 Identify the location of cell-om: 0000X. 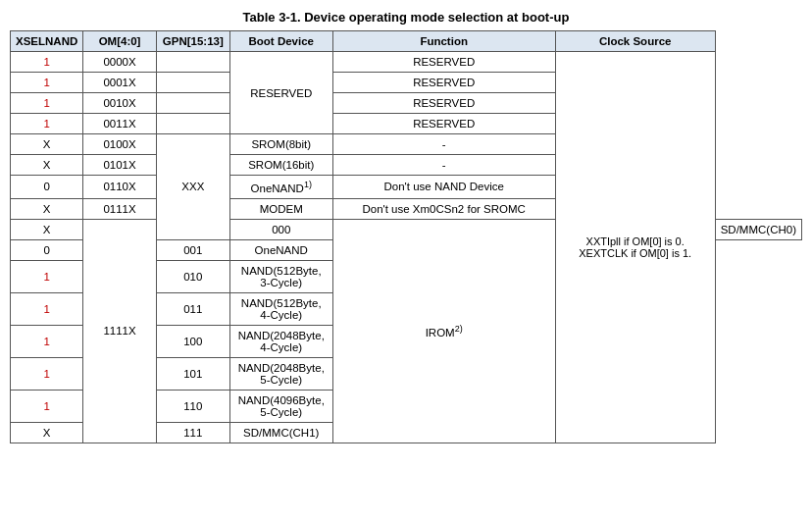
(120, 63).